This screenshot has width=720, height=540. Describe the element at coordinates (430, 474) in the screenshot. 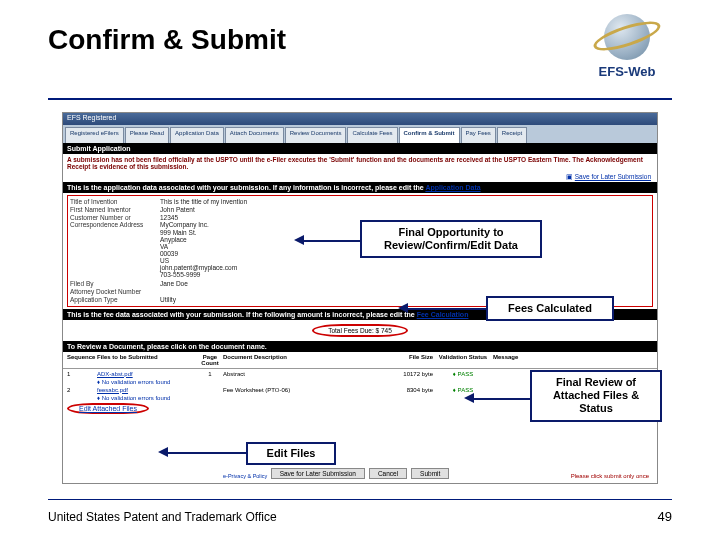

I see `submit-button: Submit` at that location.